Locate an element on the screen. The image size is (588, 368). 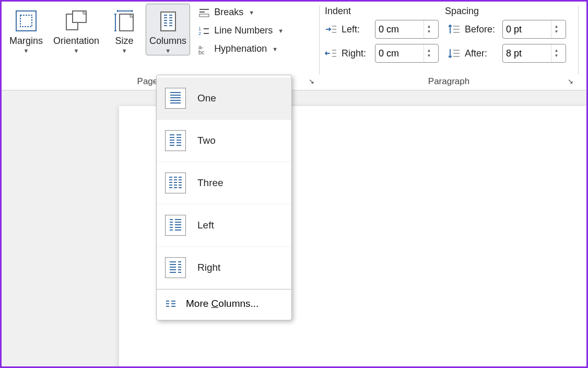
indent-header: Indent is located at coordinates (385, 12).